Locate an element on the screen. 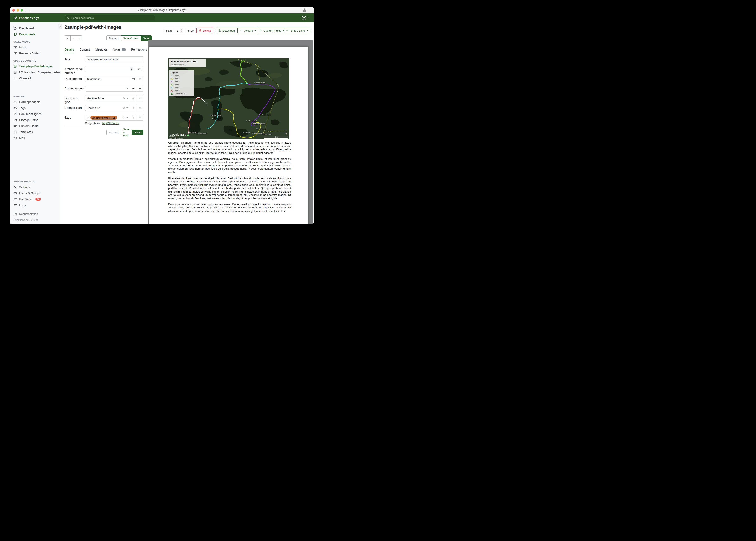  tab-content: Content is located at coordinates (85, 50).